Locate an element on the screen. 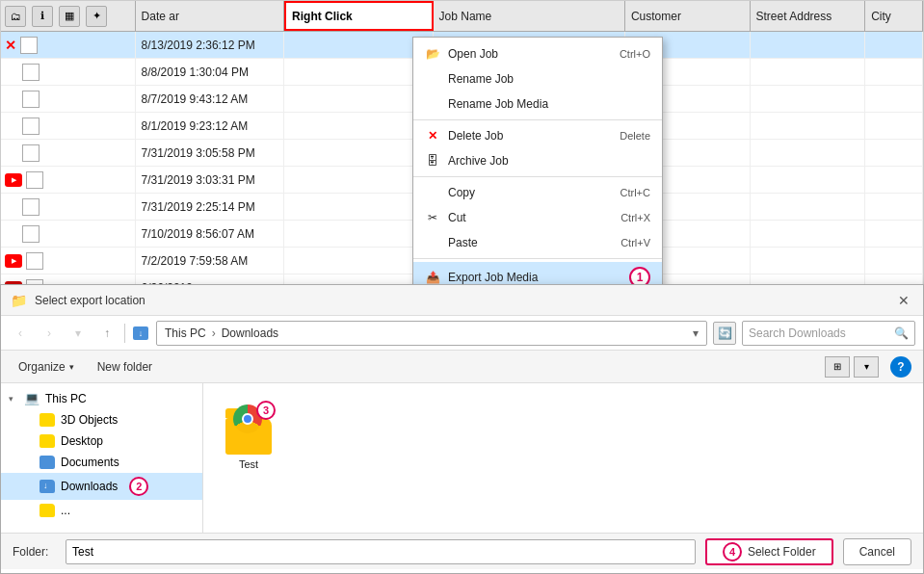 This screenshot has height=574, width=924. th-date: Date ar is located at coordinates (210, 15).